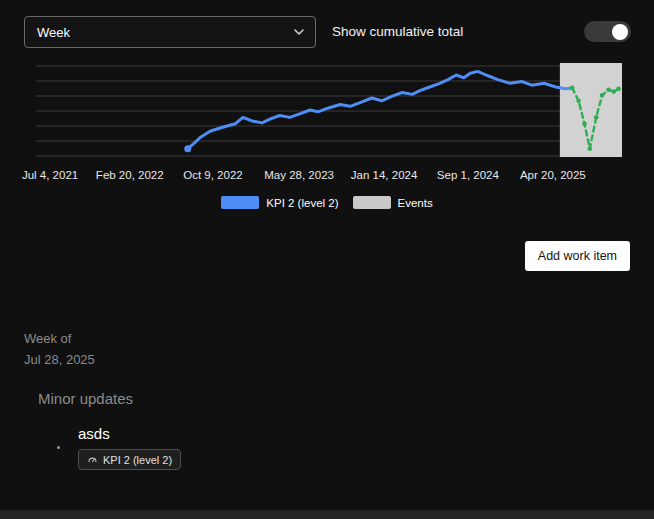 This screenshot has width=654, height=519. What do you see at coordinates (384, 175) in the screenshot?
I see `x-tick-label: Jan 14, 2024` at bounding box center [384, 175].